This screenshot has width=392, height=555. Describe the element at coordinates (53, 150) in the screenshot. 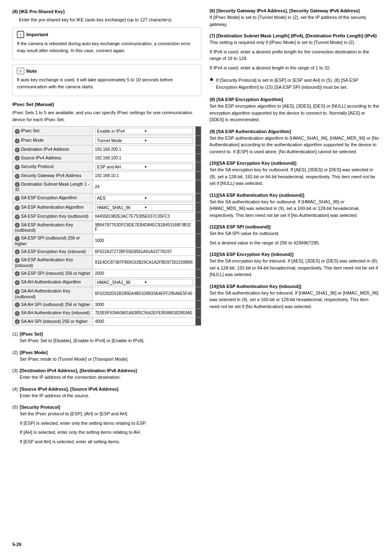

I see `row-label: i Destination IPv4 Address` at that location.